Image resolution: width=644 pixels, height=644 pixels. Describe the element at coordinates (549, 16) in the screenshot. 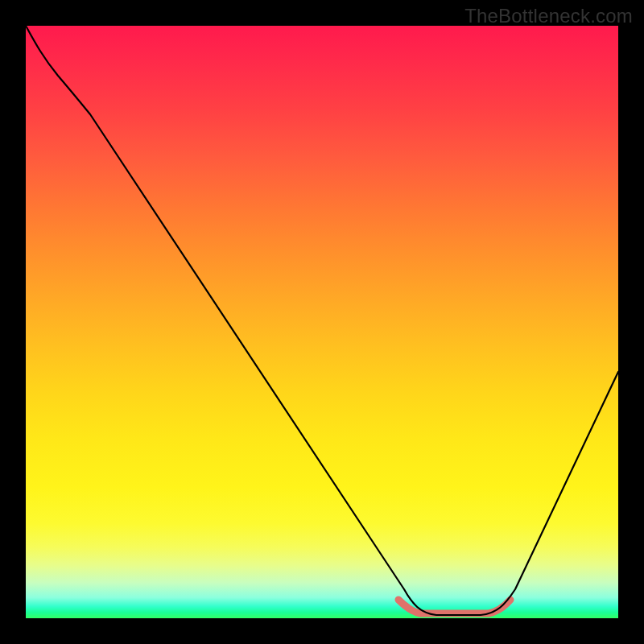

I see `watermark-text: TheBottleneck.com` at that location.